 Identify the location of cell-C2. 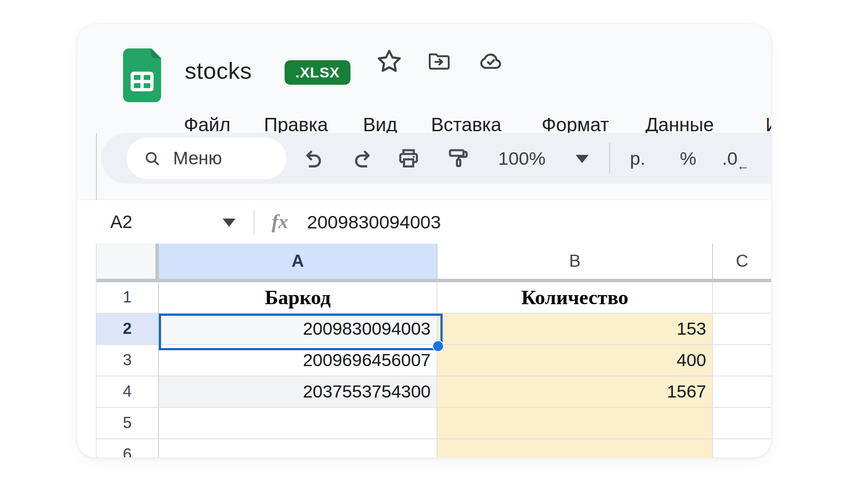
(742, 330).